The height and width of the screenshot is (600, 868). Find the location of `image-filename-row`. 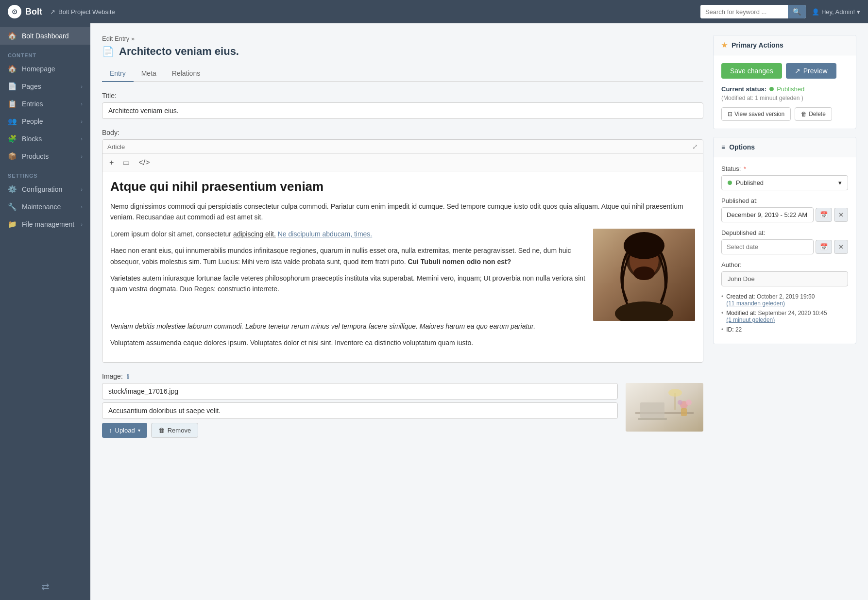

image-filename-row is located at coordinates (360, 391).